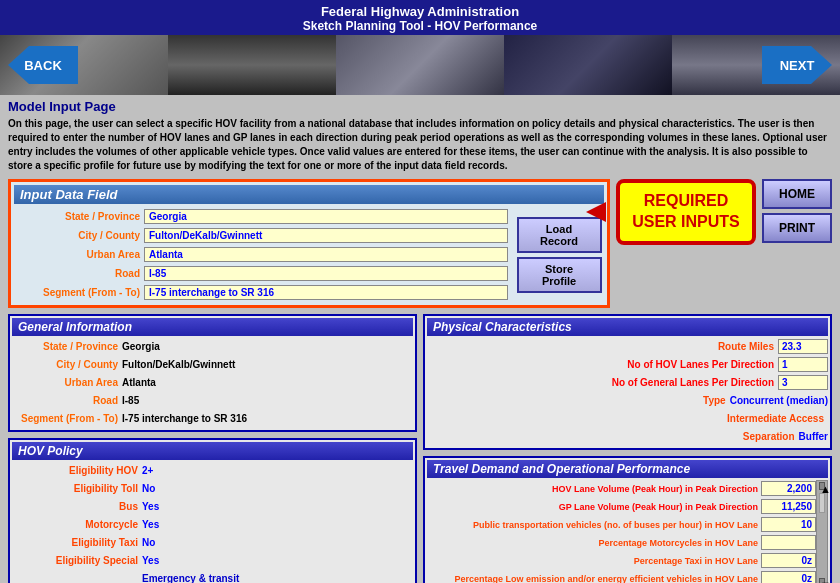  I want to click on header-subtitle: Sketch Planning Tool - HOV Performance, so click(420, 26).